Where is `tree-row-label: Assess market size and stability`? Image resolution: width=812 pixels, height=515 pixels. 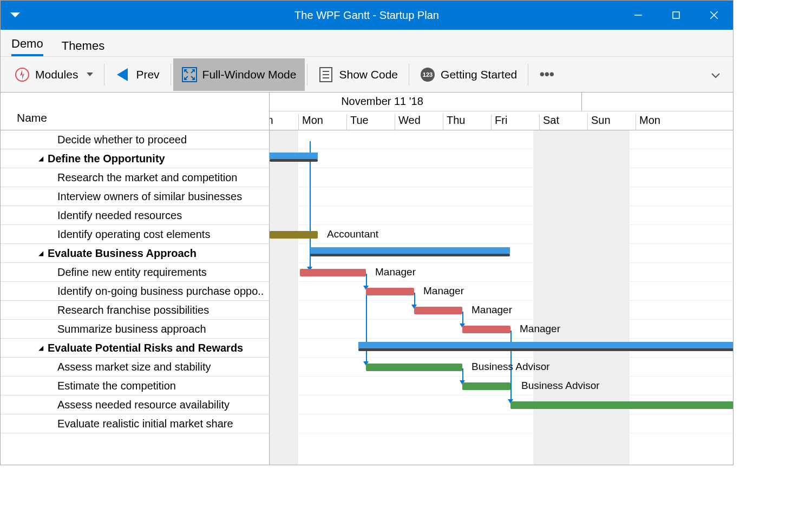 tree-row-label: Assess market size and stability is located at coordinates (134, 367).